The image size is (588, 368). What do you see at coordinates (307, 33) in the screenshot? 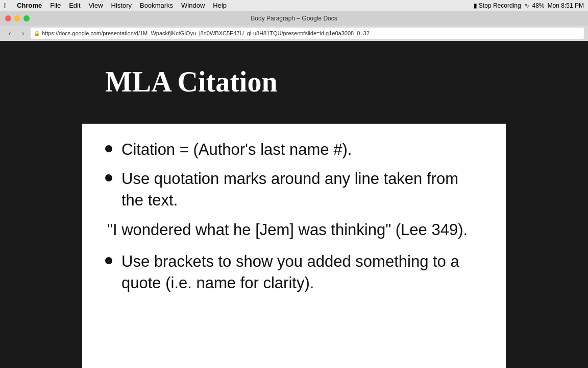
I see `address-bar: 🔒 https://docs.google.com/presentation/d…` at bounding box center [307, 33].